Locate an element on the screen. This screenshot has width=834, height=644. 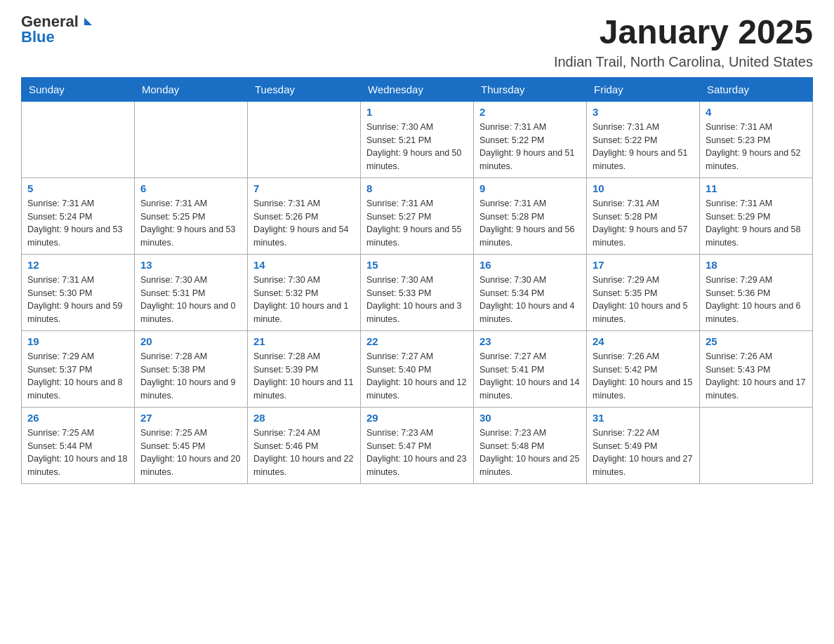
calendar-cell: 30Sunrise: 7:23 AMSunset: 5:48 PMDayligh… is located at coordinates (531, 445).